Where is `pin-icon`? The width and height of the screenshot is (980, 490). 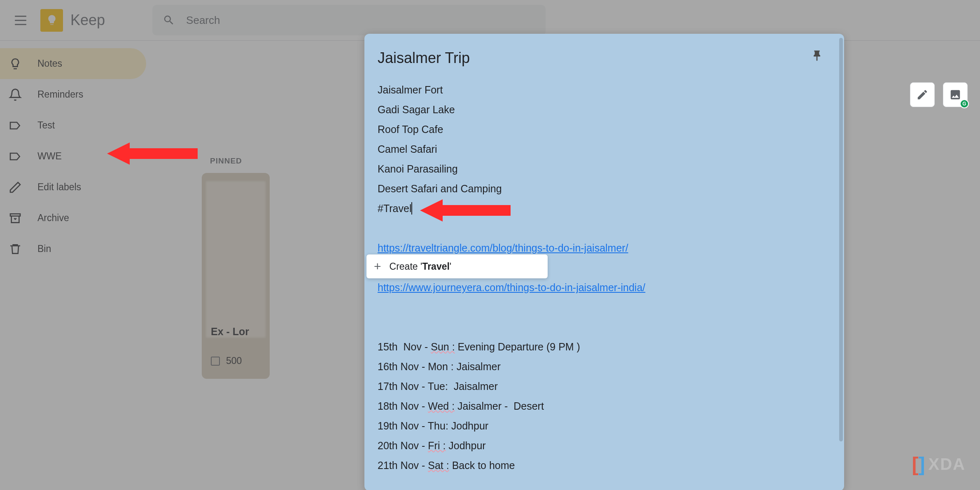 pin-icon is located at coordinates (817, 56).